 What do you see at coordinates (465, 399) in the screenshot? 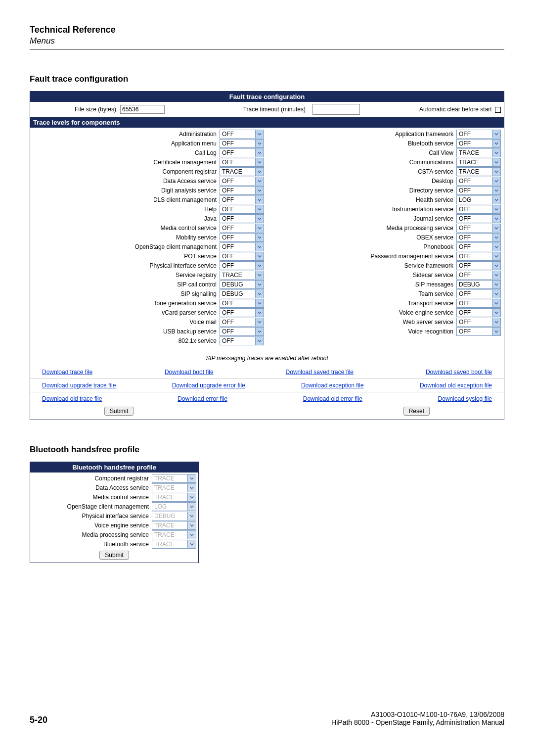
I see `download-syslog-file-link: Download syslog file` at bounding box center [465, 399].